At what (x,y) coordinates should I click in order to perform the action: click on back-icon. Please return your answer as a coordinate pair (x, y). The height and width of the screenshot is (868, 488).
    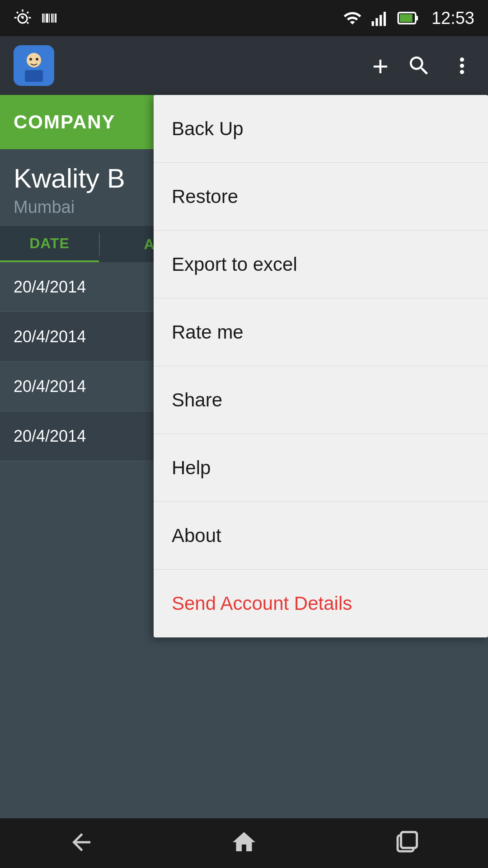
    Looking at the image, I should click on (81, 842).